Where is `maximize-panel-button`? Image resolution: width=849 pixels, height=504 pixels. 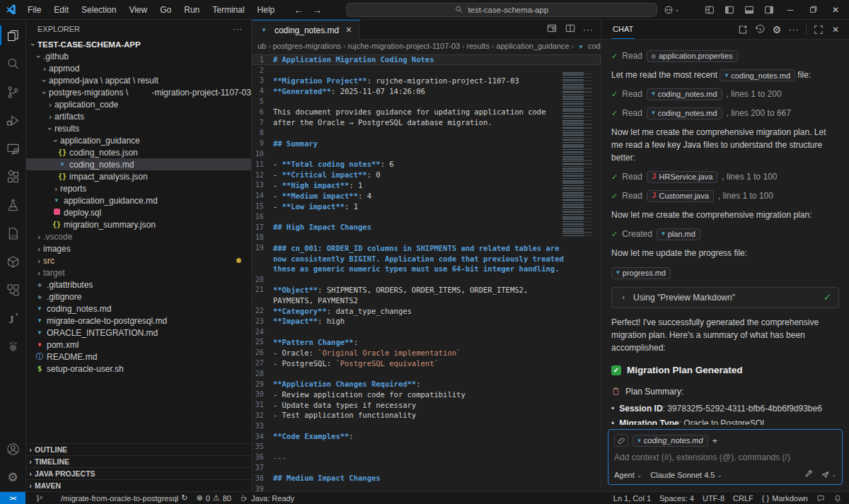
maximize-panel-button is located at coordinates (819, 30).